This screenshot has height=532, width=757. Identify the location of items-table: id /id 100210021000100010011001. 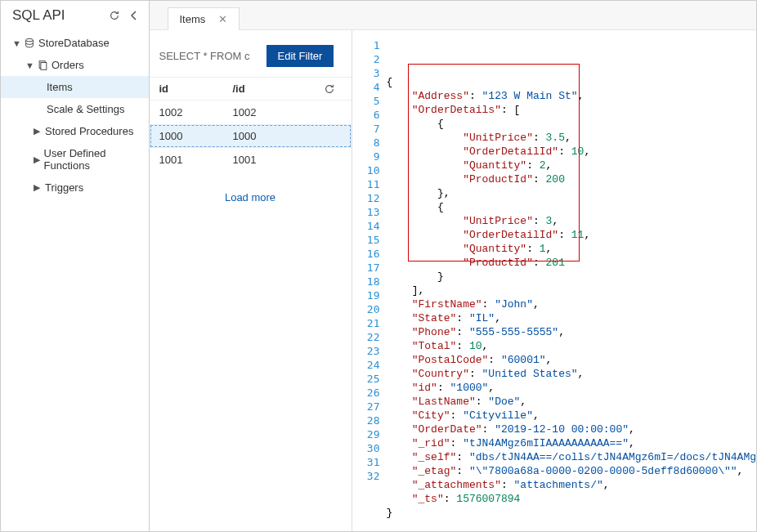
(250, 124).